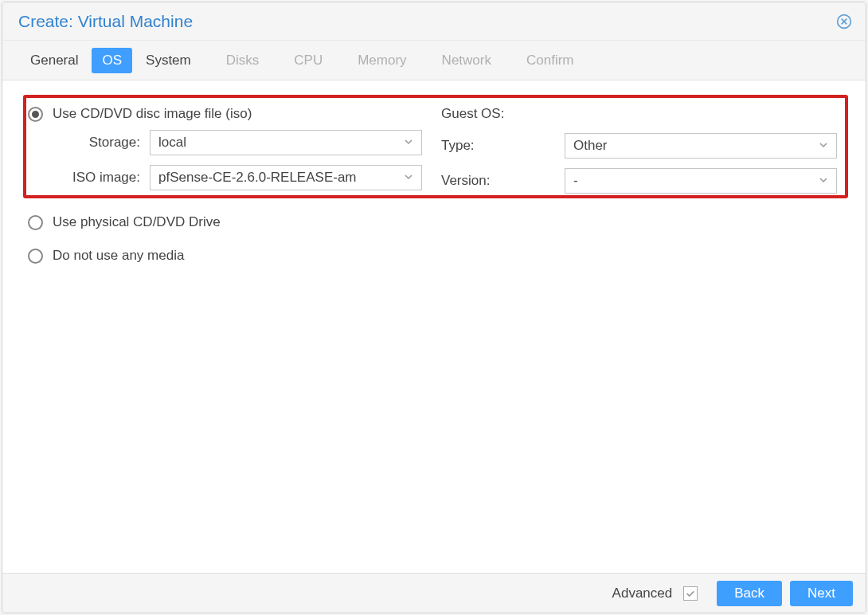 Image resolution: width=868 pixels, height=615 pixels. I want to click on tab-confirm: Confirm, so click(550, 61).